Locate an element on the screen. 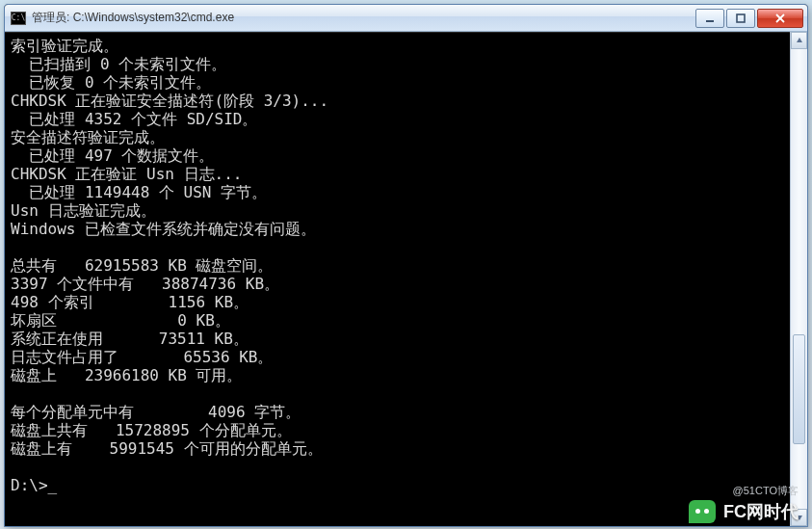  cmd-icon: C:\ is located at coordinates (18, 18).